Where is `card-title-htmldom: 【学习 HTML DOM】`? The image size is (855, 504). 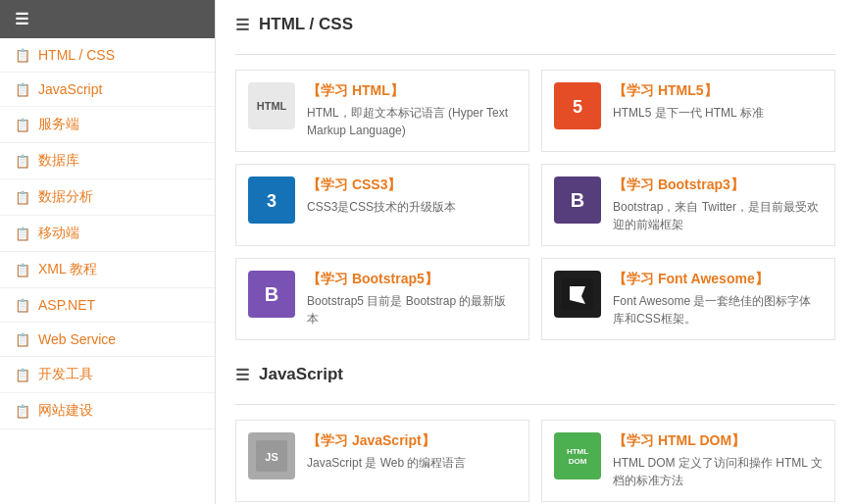 card-title-htmldom: 【学习 HTML DOM】 is located at coordinates (718, 441).